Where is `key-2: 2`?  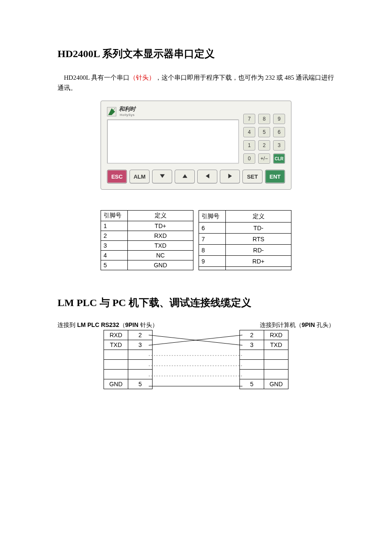 key-2: 2 is located at coordinates (264, 145).